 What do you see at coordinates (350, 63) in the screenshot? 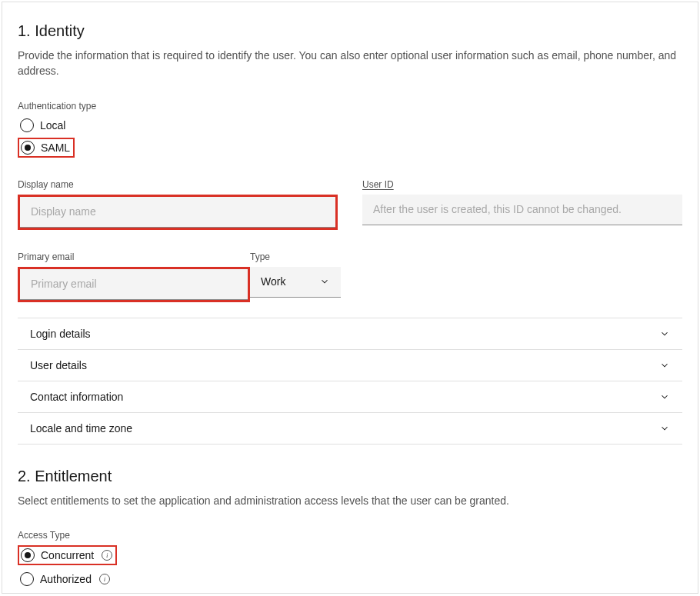
I see `identity-description: Provide the information that is required…` at bounding box center [350, 63].